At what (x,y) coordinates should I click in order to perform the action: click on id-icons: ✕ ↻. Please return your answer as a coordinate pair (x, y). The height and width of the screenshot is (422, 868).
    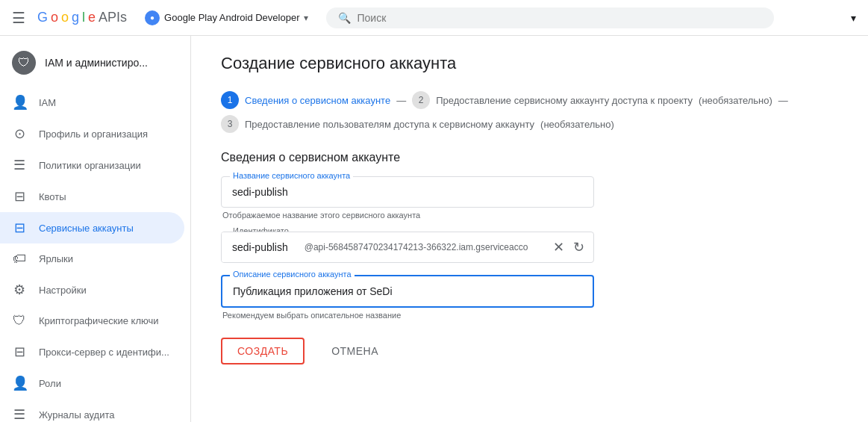
    Looking at the image, I should click on (569, 247).